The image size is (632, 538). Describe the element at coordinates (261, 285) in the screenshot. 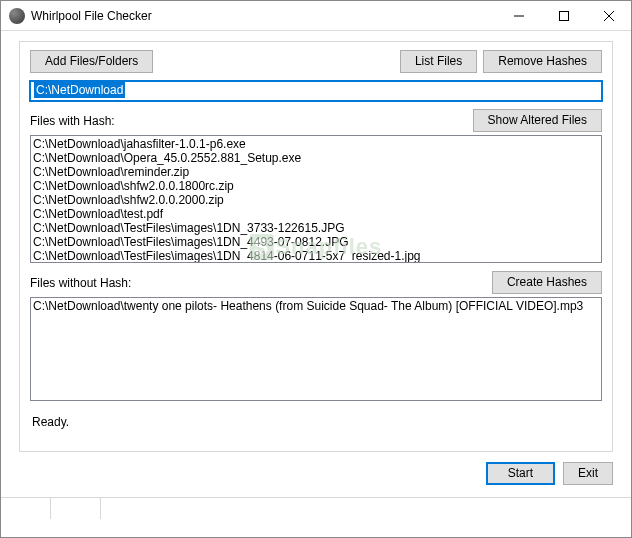

I see `files-without-hash-label: Files without Hash:` at that location.